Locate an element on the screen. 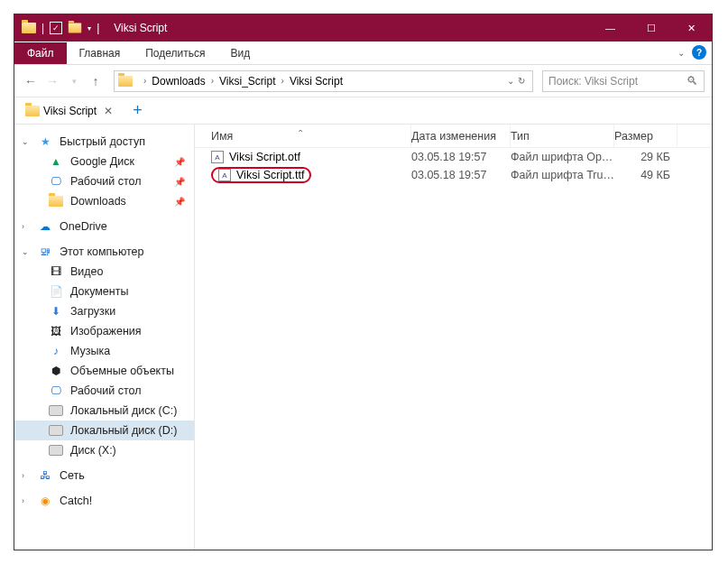 The image size is (728, 564). tab-label: Viksi Script is located at coordinates (70, 111).